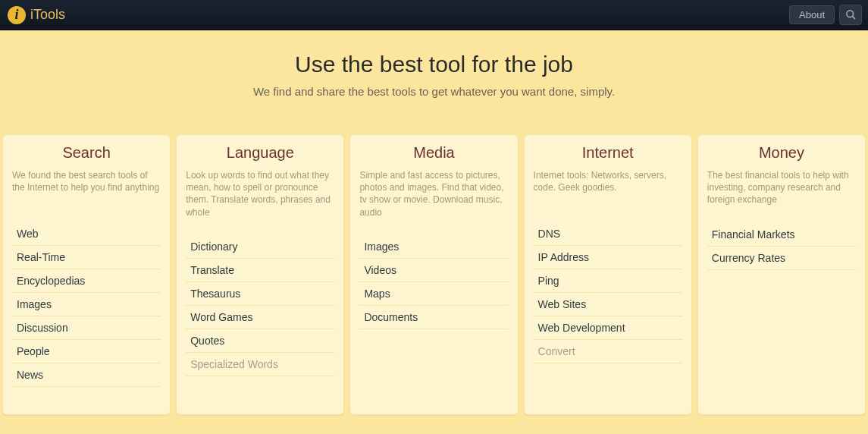 This screenshot has height=434, width=868. I want to click on list-link: IP Address, so click(608, 257).